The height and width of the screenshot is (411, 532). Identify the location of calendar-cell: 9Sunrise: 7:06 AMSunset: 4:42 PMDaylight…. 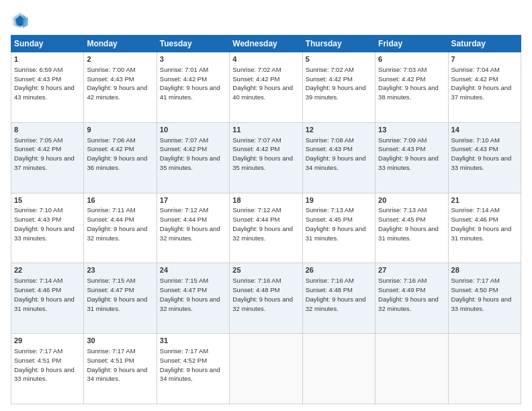
(120, 157).